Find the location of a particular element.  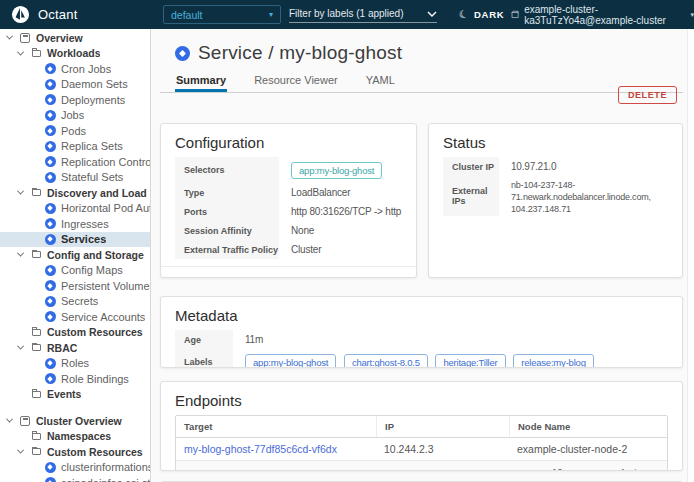

sidebar-item-replication-controllers: Replication Controllers is located at coordinates (75, 162).